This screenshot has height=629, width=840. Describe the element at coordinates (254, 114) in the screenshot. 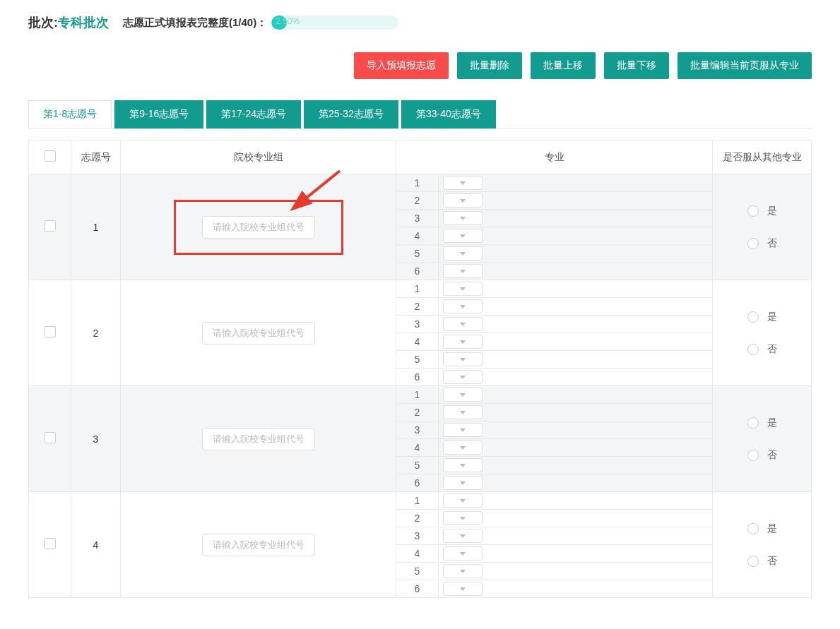

I see `tab-3: 第17-24志愿号` at that location.